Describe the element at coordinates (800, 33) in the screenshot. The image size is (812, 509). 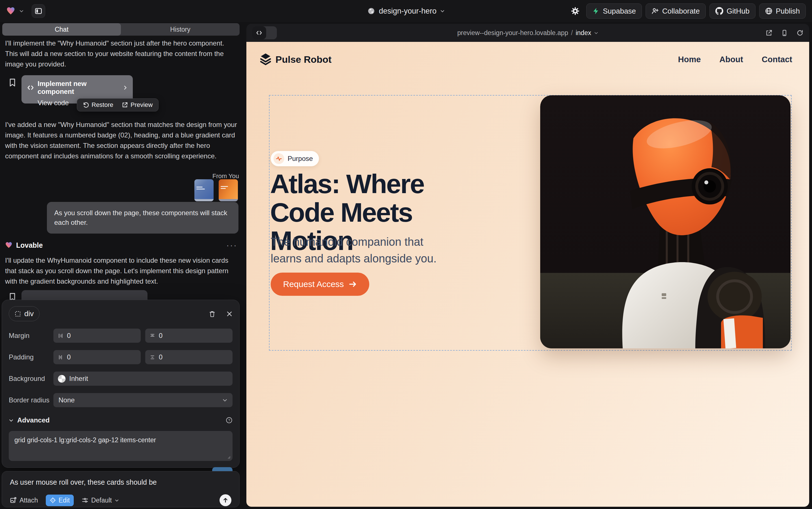
I see `refresh-icon` at that location.